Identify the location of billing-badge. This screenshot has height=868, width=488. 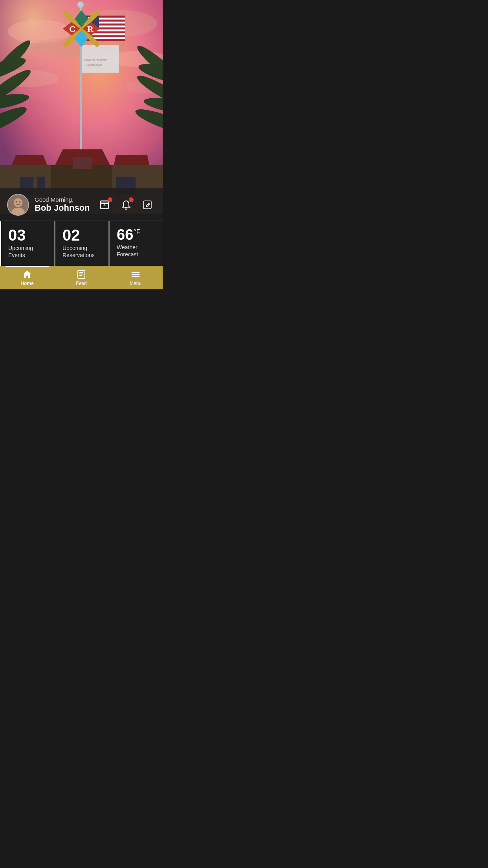
(110, 200).